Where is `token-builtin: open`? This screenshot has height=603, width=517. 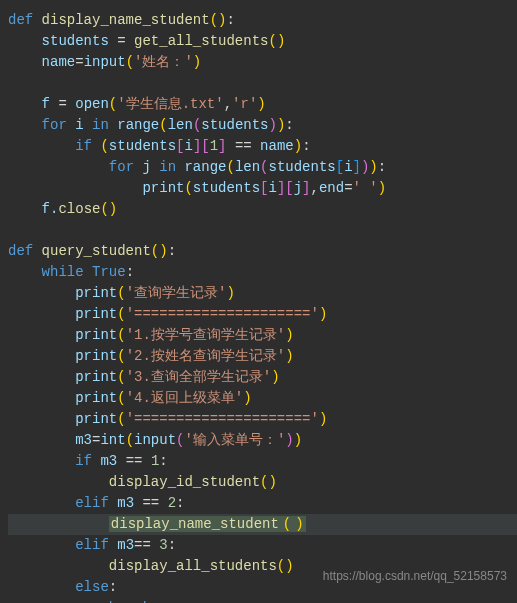
token-builtin: open is located at coordinates (92, 104).